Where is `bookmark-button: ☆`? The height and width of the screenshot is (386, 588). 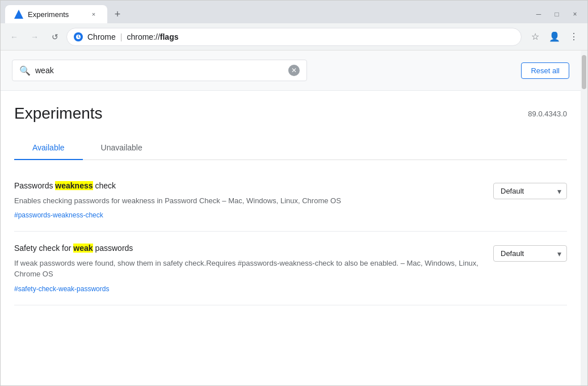
bookmark-button: ☆ is located at coordinates (535, 37).